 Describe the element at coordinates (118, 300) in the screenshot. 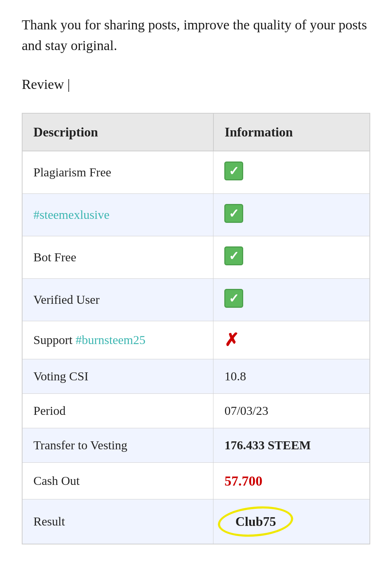

I see `table-cell-description: Verified User` at that location.